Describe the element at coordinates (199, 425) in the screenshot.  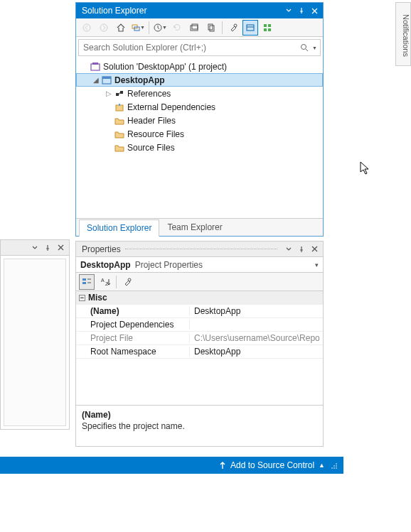
I see `property-description: (Name) Specifies the project name.` at that location.